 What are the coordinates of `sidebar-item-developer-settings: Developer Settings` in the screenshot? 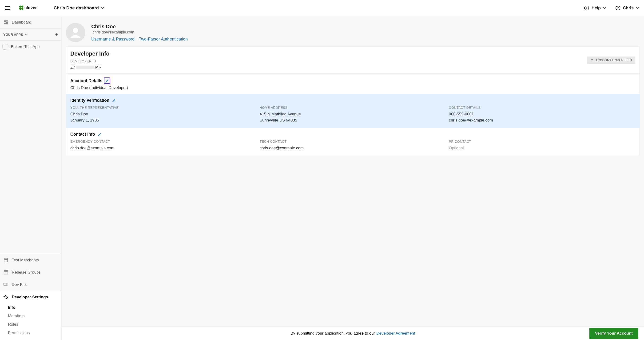 It's located at (31, 297).